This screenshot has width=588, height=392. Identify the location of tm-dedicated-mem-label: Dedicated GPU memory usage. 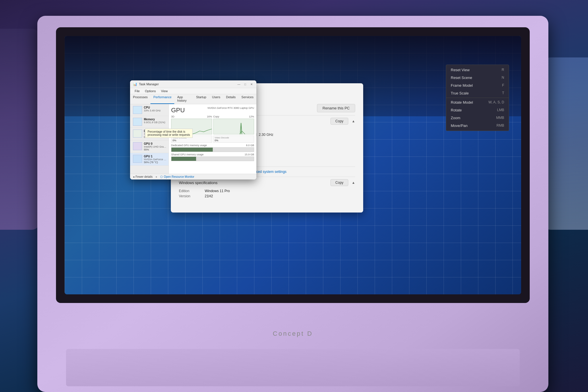
(189, 145).